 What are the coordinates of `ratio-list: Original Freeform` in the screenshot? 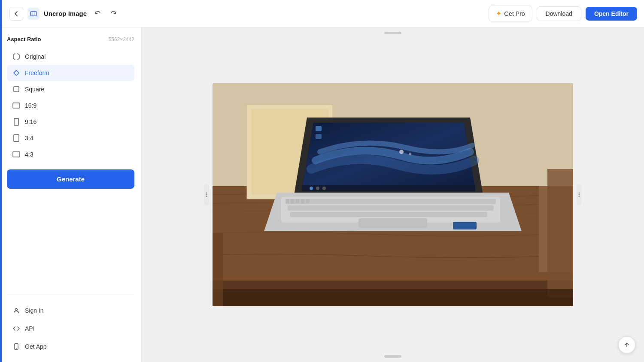 It's located at (70, 106).